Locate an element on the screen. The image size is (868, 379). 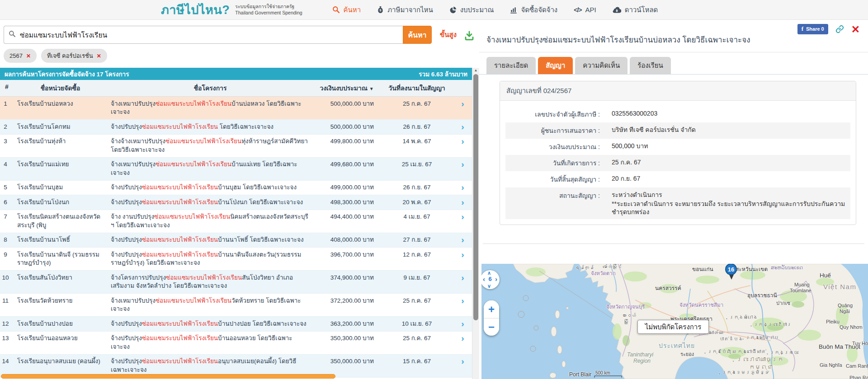
table-row: 8โรงเรียนบ้านนาโพธิ์จ้างปรับปรุงซ่อมแซมร… is located at coordinates (236, 240).